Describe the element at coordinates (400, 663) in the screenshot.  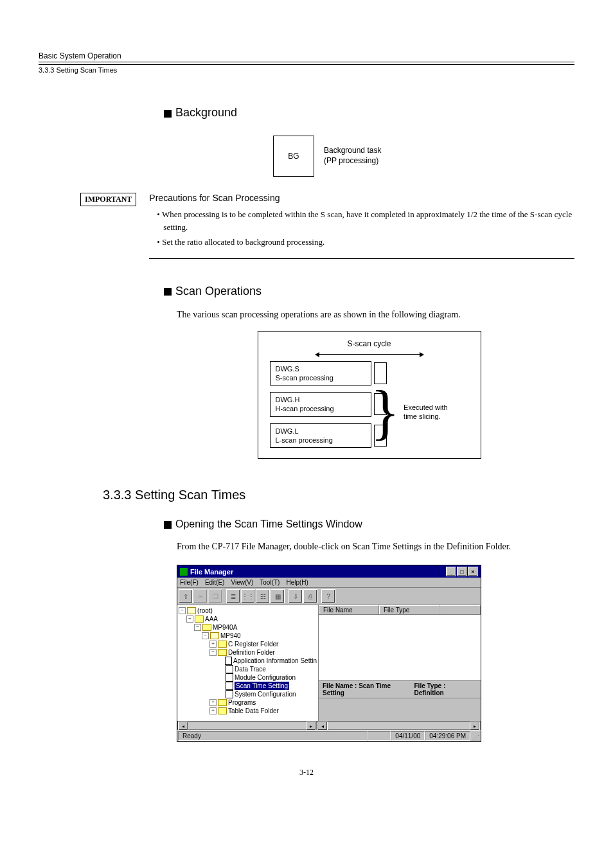
I see `list-pane: File Name File Type File Name : Scan Tim…` at that location.